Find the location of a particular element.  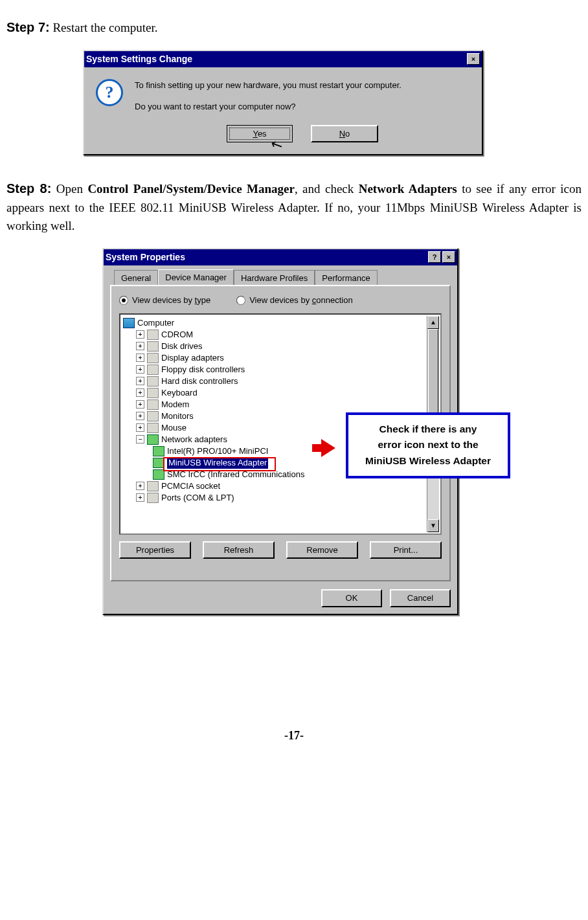

callout-box: Check if there is any error icon next to… is located at coordinates (428, 445).